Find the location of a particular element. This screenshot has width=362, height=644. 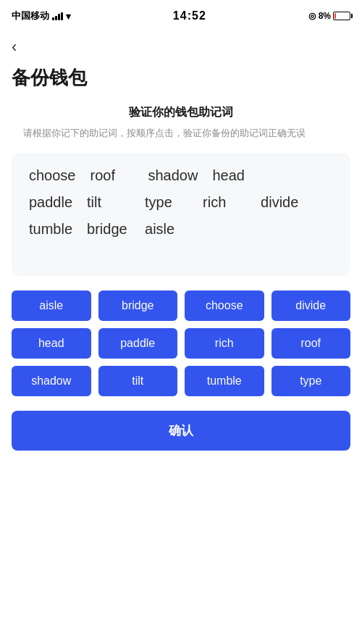

confirm-btn-wrap: 确认 is located at coordinates (181, 442).